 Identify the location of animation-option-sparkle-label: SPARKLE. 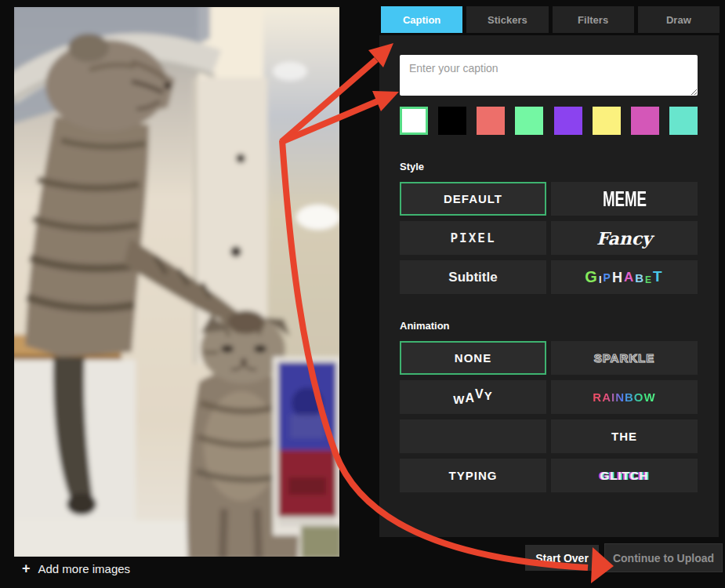
(625, 358).